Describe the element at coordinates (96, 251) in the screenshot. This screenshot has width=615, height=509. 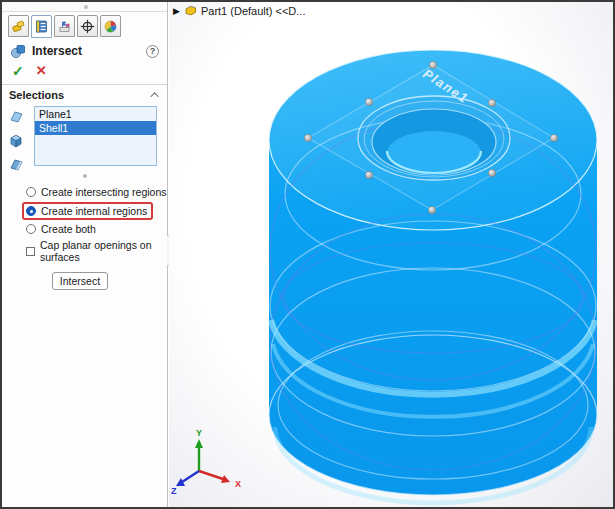
I see `checkbox-cap-planar-openings: Cap planar openings on surfaces` at that location.